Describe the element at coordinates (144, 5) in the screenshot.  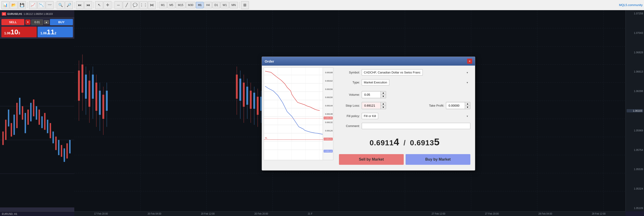
I see `grid-btn: ⋮⋮` at that location.